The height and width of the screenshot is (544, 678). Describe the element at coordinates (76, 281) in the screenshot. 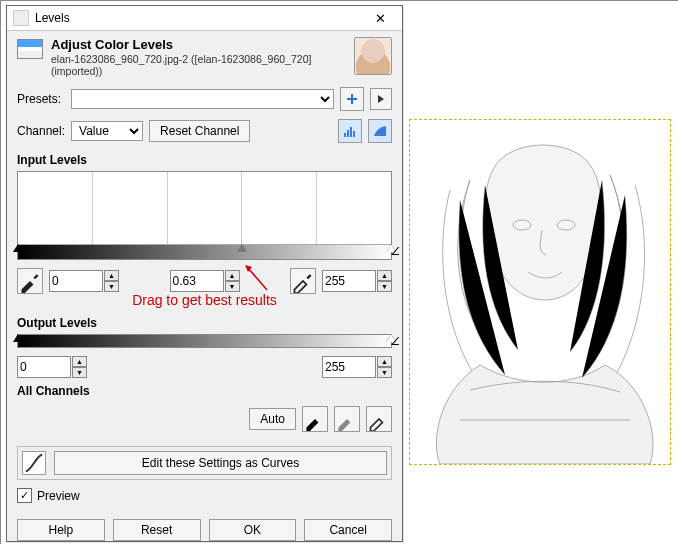

I see `input-black-value` at that location.